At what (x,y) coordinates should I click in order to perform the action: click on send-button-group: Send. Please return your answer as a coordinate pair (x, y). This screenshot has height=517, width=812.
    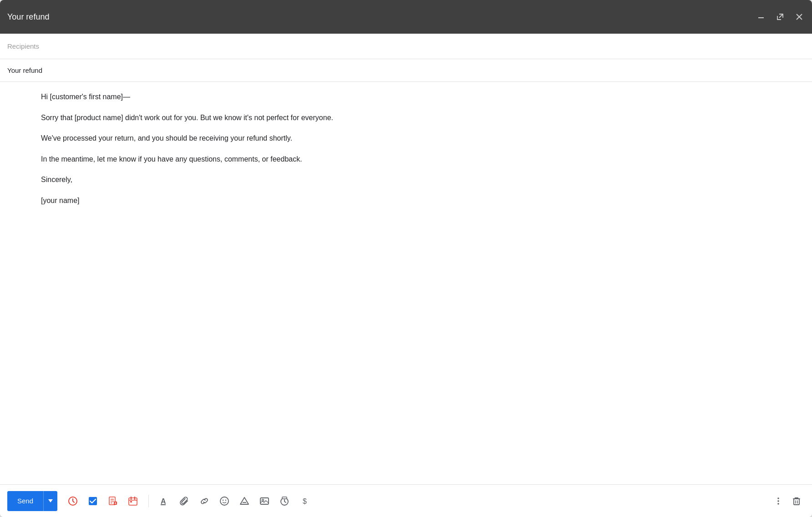
    Looking at the image, I should click on (32, 501).